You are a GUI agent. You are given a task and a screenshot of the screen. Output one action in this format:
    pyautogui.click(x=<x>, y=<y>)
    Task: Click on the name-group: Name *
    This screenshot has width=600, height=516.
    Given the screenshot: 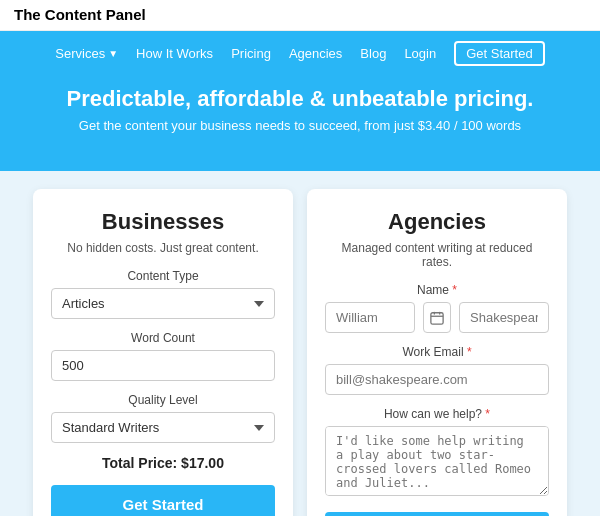 What is the action you would take?
    pyautogui.click(x=437, y=308)
    